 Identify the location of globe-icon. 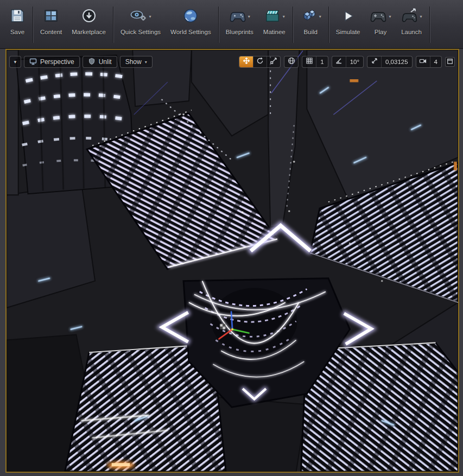
(191, 17).